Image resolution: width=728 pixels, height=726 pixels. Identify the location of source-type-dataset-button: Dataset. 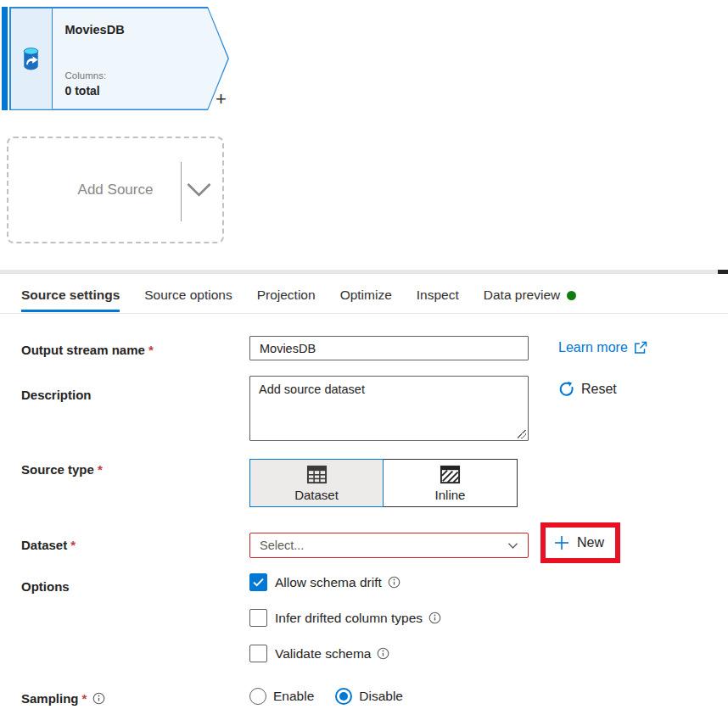
(316, 483).